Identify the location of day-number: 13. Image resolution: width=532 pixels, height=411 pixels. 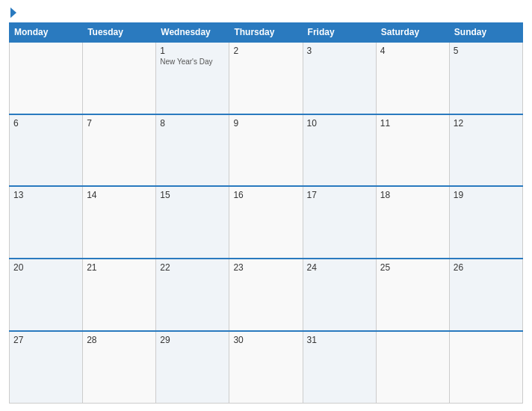
(46, 195).